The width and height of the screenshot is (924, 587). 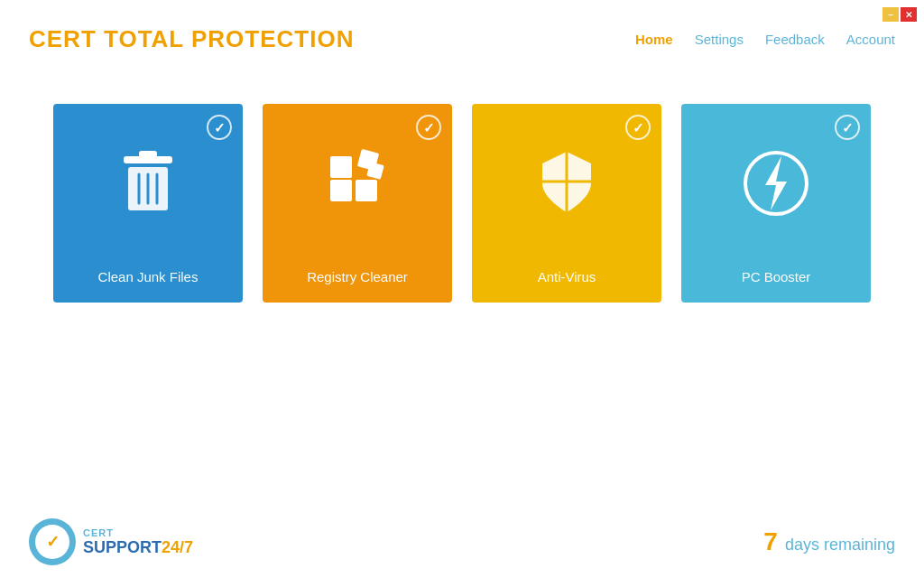 I want to click on anti-virus-card: Anti-Virus, so click(x=567, y=203).